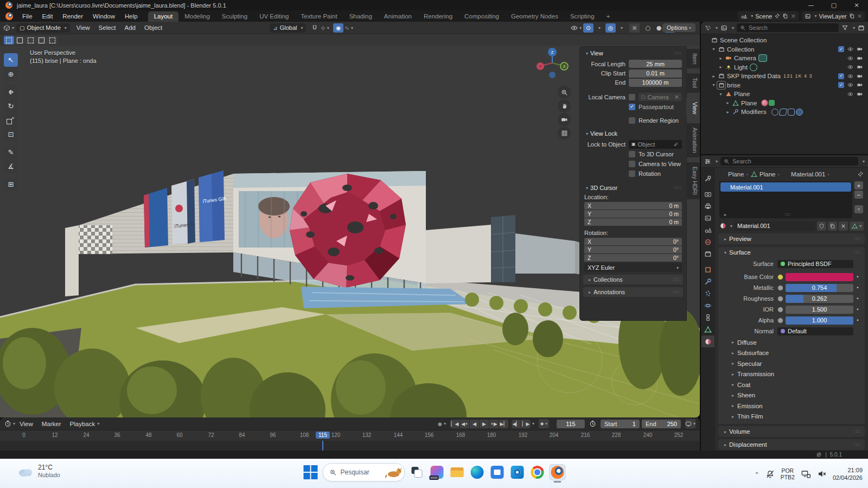  I want to click on object-visibility-button: ▾, so click(576, 28).